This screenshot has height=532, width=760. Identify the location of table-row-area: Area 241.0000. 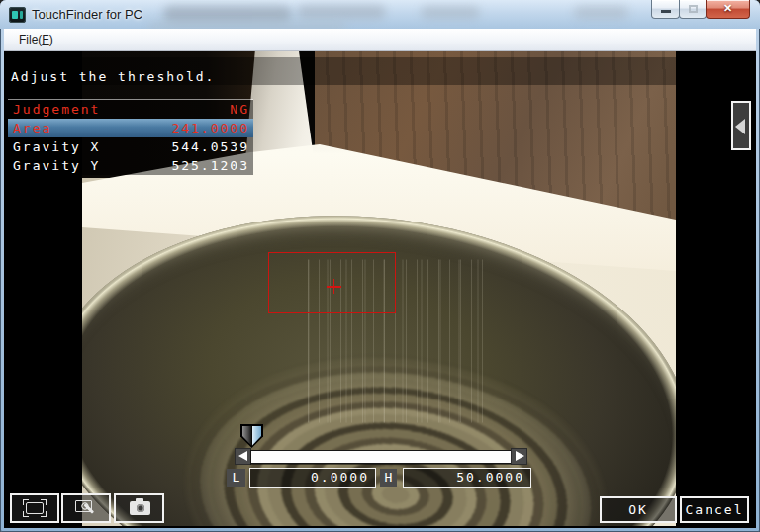
(131, 129).